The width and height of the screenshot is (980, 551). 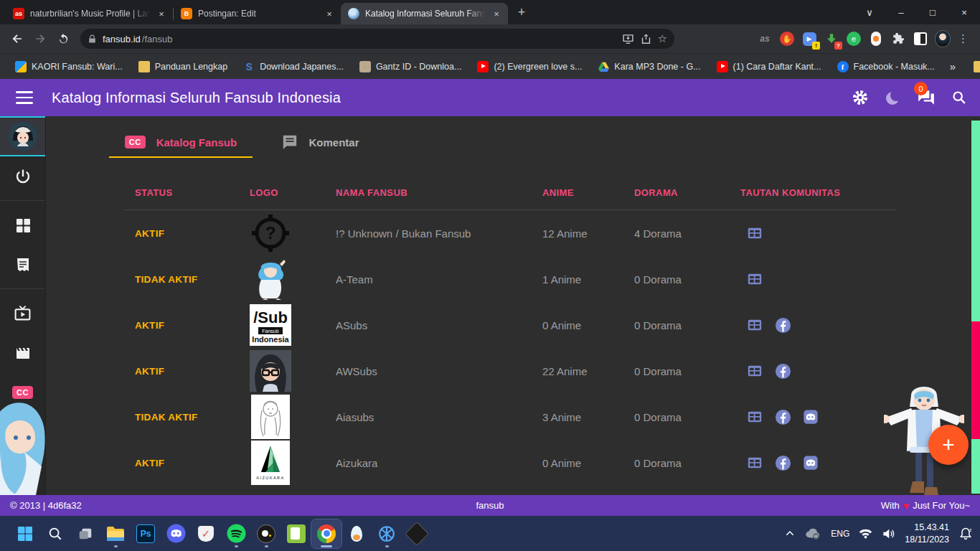 I want to click on reload-icon, so click(x=63, y=39).